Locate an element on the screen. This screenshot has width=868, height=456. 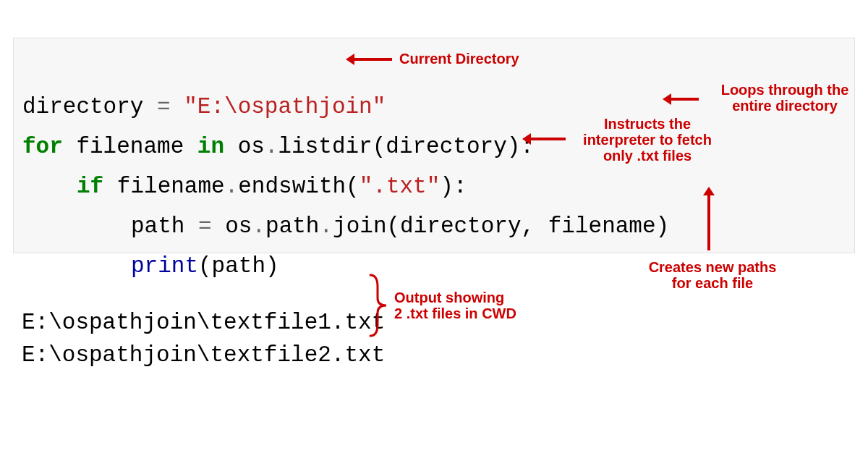
output-block: E:\ospathjoin\textfile1.txt E:\ospathjoi… is located at coordinates (203, 323).